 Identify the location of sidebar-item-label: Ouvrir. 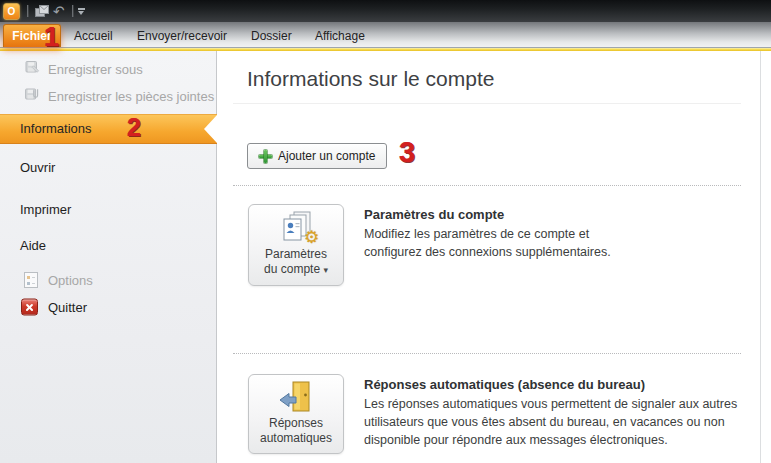
(38, 168).